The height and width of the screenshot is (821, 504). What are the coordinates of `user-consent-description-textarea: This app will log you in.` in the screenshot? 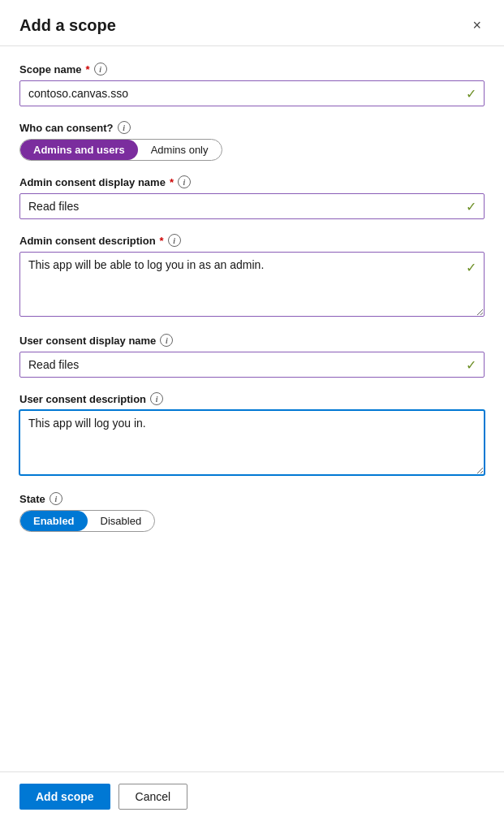 It's located at (252, 443).